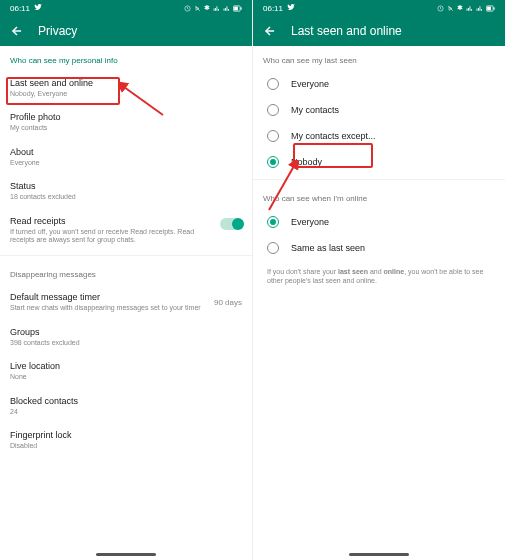 The image size is (505, 560). Describe the element at coordinates (126, 337) in the screenshot. I see `item-groups: Groups 398 contacts excluded` at that location.